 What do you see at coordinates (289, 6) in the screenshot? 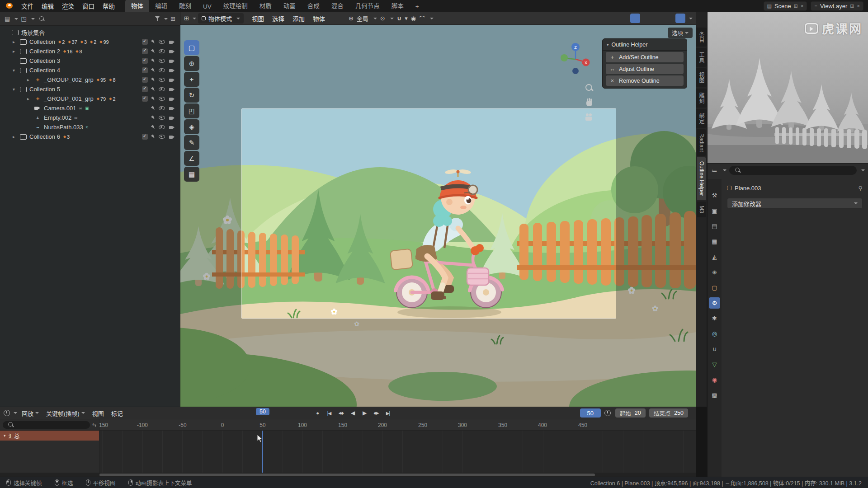
I see `workspace-tab: 动画` at bounding box center [289, 6].